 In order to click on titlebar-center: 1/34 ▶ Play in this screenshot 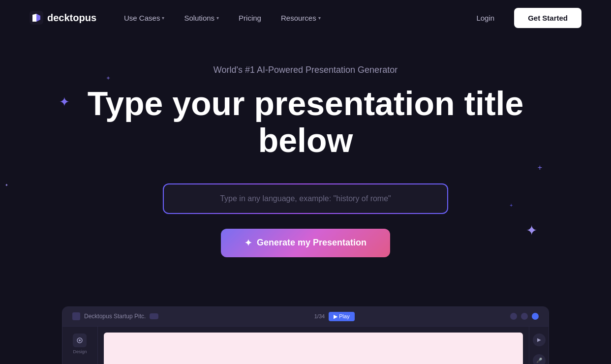, I will do `click(335, 317)`.